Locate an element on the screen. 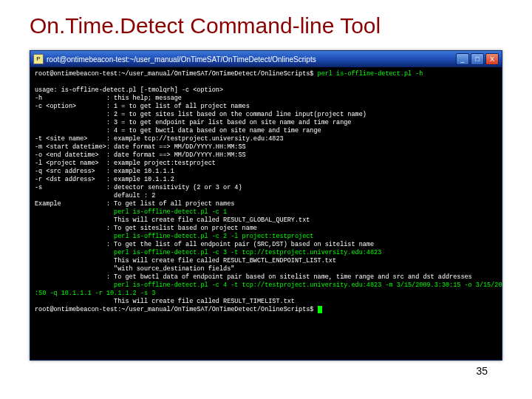 The image size is (532, 399). term-line: perl is-offline-detect.pl -c 3 -t tcp://… is located at coordinates (208, 253).